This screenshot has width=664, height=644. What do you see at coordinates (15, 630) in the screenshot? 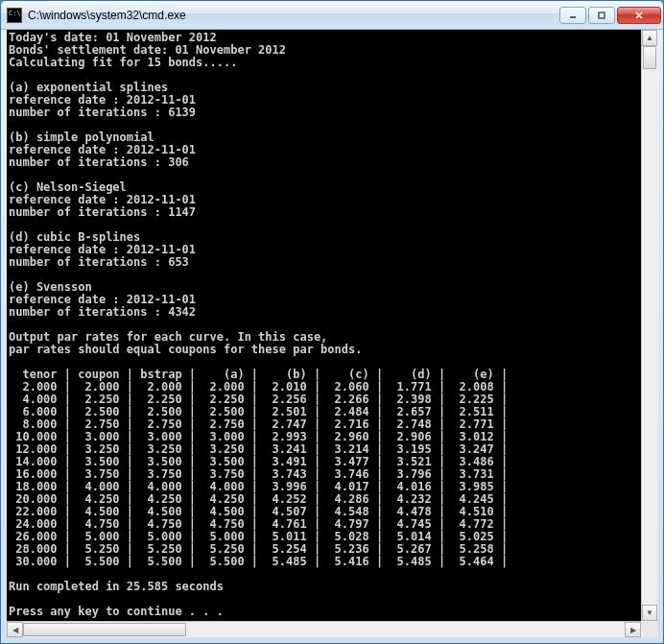
I see `scroll-left-button: ◀` at bounding box center [15, 630].